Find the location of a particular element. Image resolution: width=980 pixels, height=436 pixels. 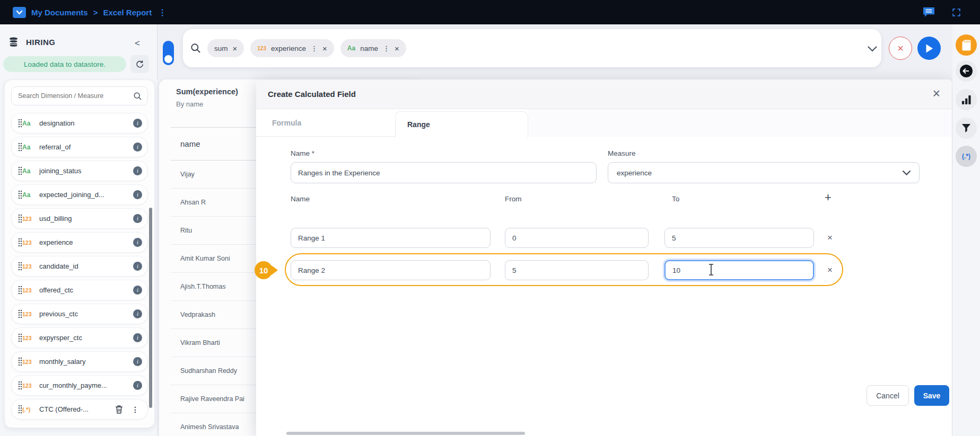

chip-type-badge: Aa is located at coordinates (351, 48).